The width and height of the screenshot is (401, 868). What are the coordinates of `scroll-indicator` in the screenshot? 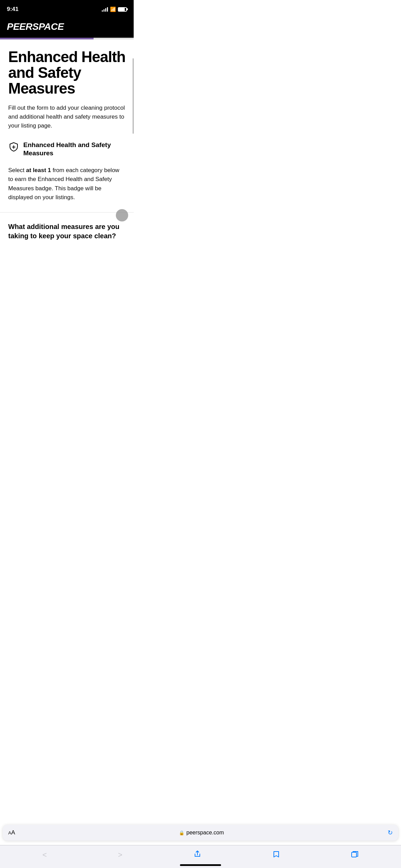 It's located at (122, 215).